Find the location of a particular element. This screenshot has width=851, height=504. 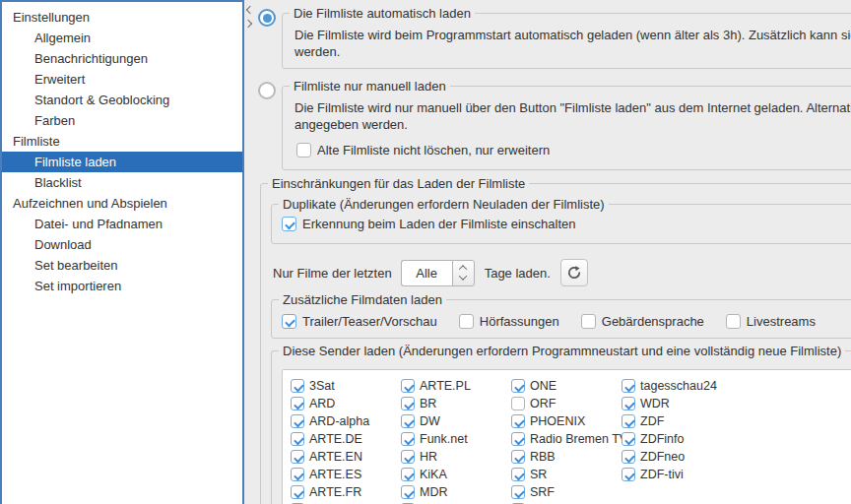

checkbox-3sat: 3Sat is located at coordinates (346, 386).